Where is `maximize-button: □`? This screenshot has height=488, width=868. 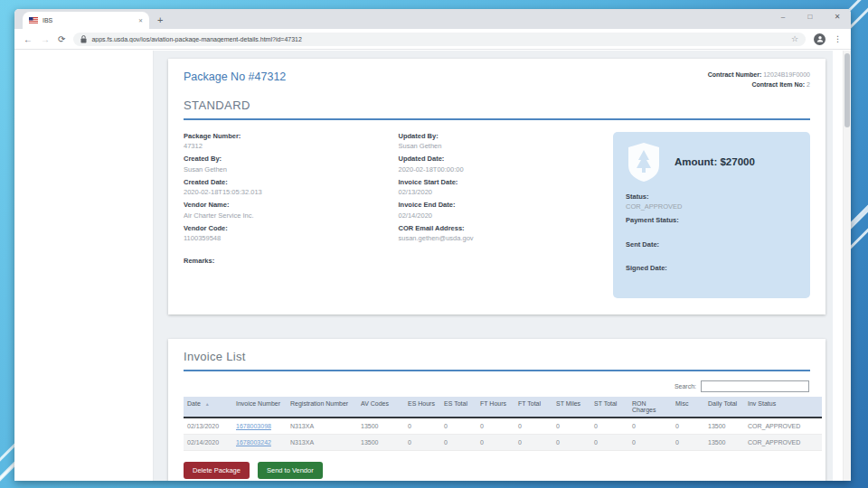
maximize-button: □ is located at coordinates (810, 16).